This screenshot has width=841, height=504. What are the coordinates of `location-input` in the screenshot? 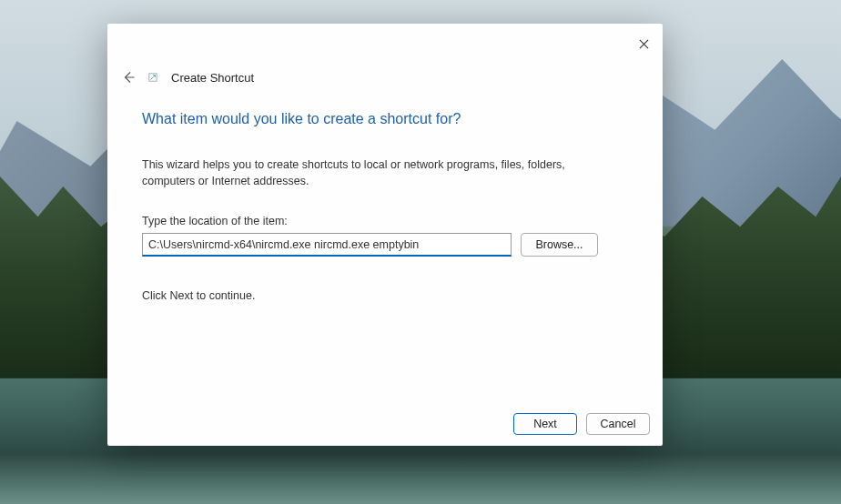 It's located at (327, 245).